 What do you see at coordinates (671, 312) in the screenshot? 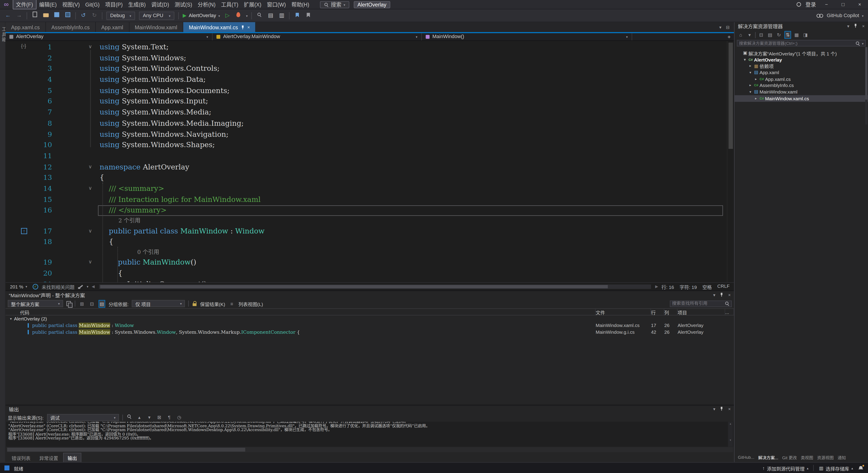
I see `column-header-4: 列` at bounding box center [671, 312].